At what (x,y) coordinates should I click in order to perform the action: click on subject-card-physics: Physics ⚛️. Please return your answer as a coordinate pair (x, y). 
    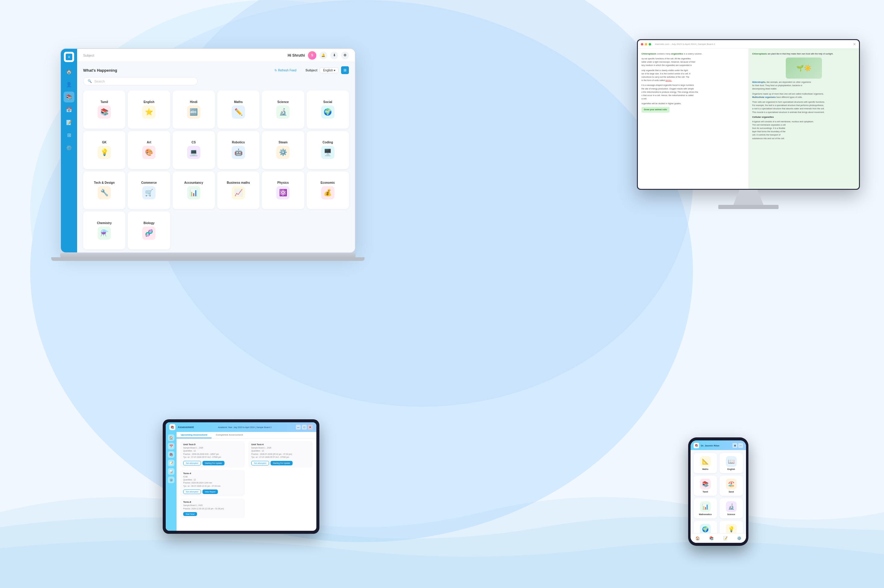
    Looking at the image, I should click on (283, 190).